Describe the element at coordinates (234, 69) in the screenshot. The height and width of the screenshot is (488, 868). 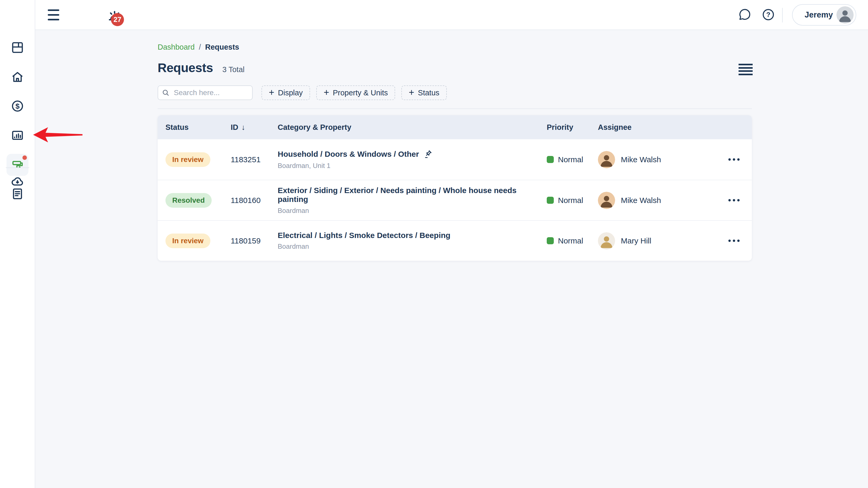
I see `total-count: 3 Total` at that location.